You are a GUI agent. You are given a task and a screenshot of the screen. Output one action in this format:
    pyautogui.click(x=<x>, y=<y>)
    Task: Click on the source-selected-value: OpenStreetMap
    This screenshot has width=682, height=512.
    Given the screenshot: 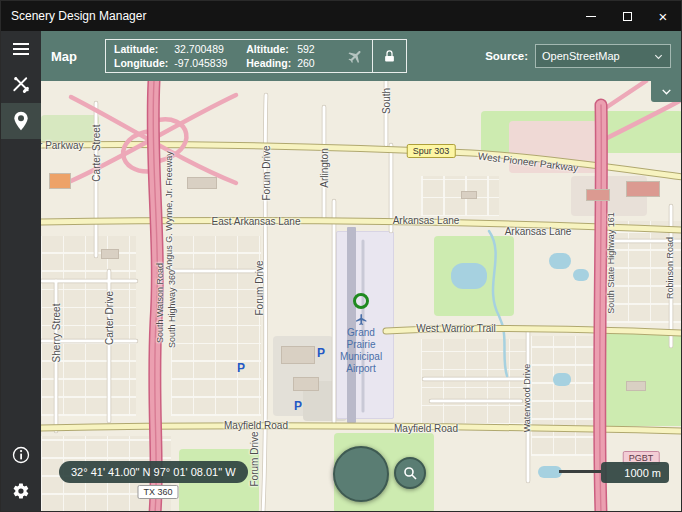 What is the action you would take?
    pyautogui.click(x=581, y=56)
    